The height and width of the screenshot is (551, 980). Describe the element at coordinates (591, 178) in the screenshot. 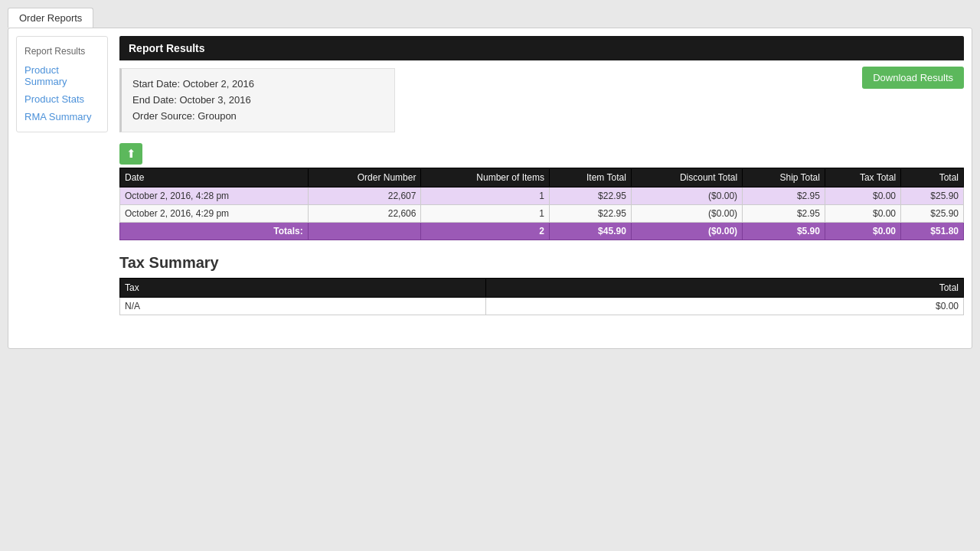

I see `col-item-total: Item Total` at that location.